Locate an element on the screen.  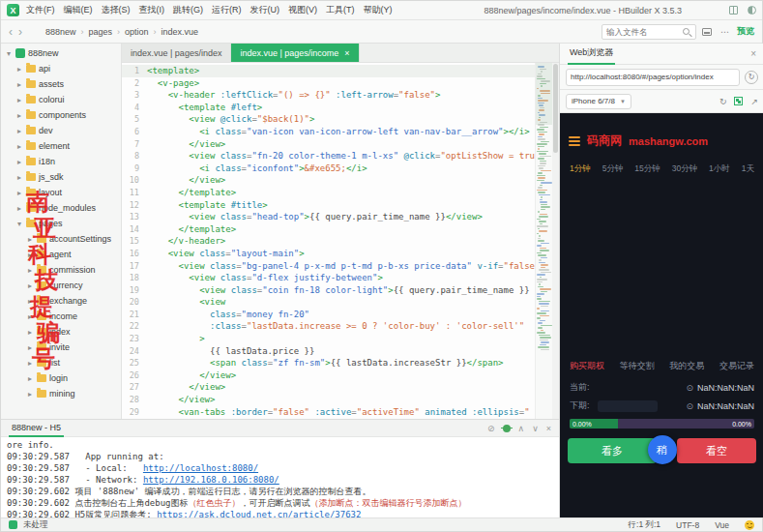
tab-close-icon: × is located at coordinates (346, 53).